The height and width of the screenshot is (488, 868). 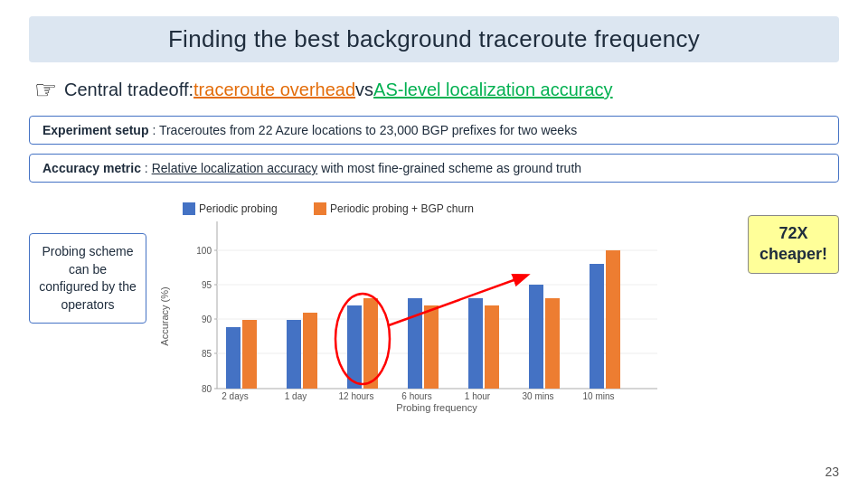 What do you see at coordinates (275, 90) in the screenshot?
I see `tradeoff-orange: traceroute overhead` at bounding box center [275, 90].